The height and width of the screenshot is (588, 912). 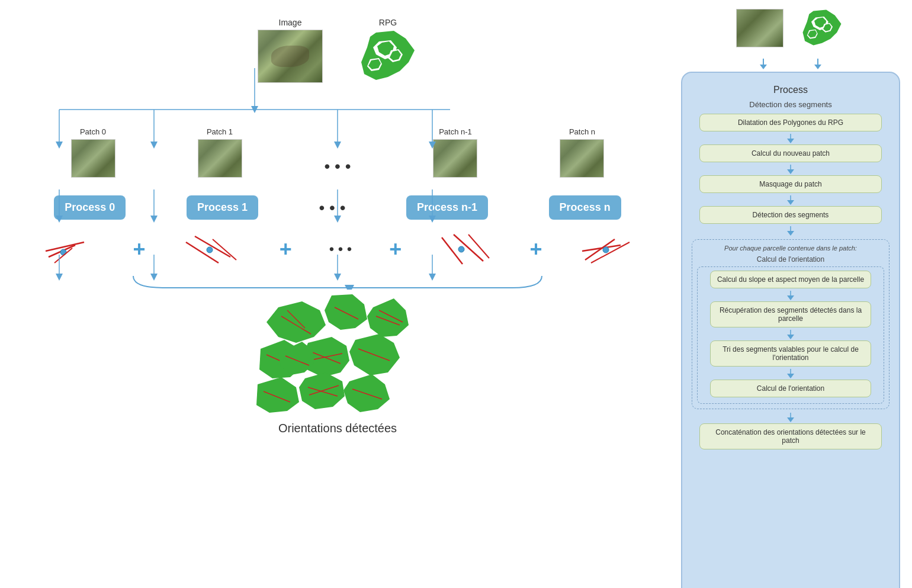 What do you see at coordinates (791, 335) in the screenshot?
I see `inner-dashed-section: Calcul du slope et aspect moyen de la pa…` at bounding box center [791, 335].